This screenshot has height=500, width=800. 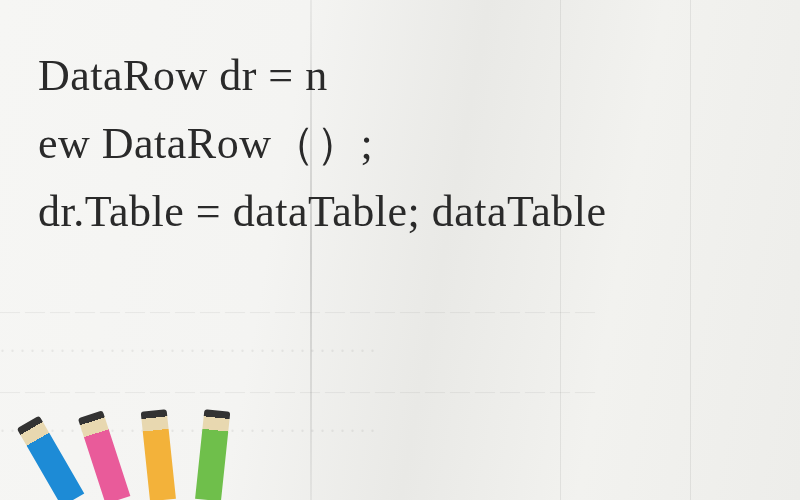 What do you see at coordinates (206, 144) in the screenshot?
I see `code-line: ew DataRow（）;` at bounding box center [206, 144].